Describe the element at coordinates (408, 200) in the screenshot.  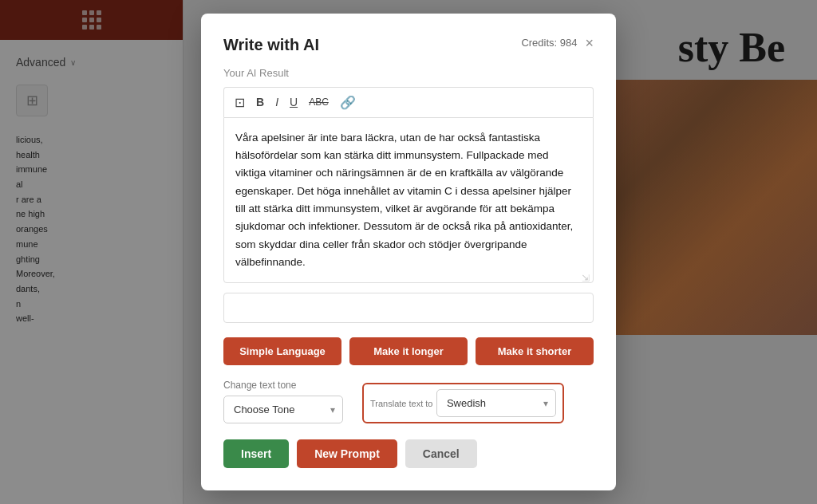
I see `editor-content-area: Våra apelsiner är inte bara läckra, utan…` at that location.